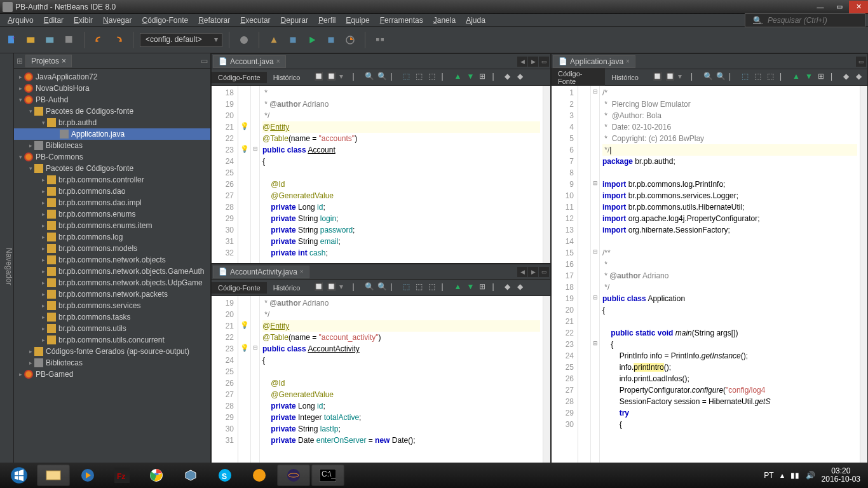  I want to click on menu-refatorar: Refatorar, so click(214, 20).